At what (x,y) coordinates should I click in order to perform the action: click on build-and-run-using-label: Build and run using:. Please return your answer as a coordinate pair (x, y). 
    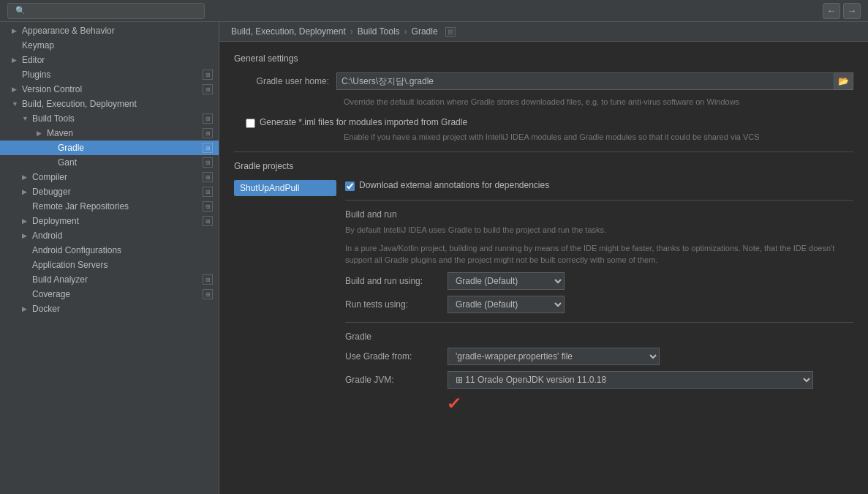
    Looking at the image, I should click on (396, 281).